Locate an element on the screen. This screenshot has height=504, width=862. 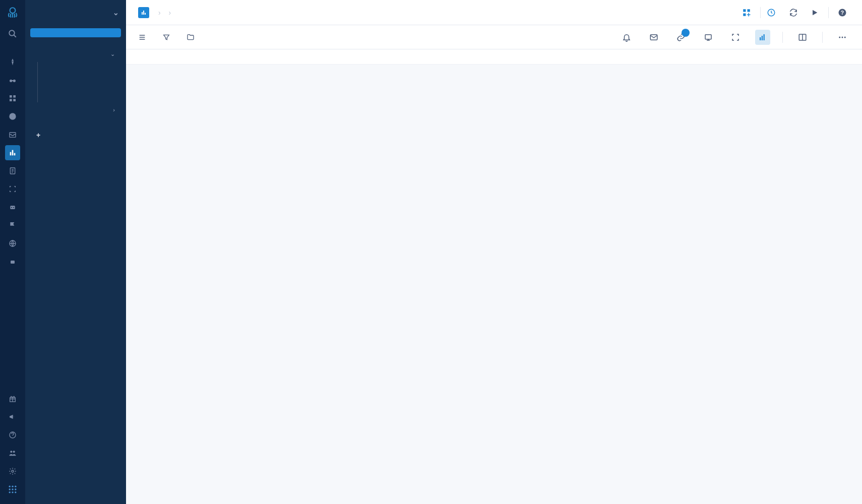
rocket-icon is located at coordinates (13, 62).